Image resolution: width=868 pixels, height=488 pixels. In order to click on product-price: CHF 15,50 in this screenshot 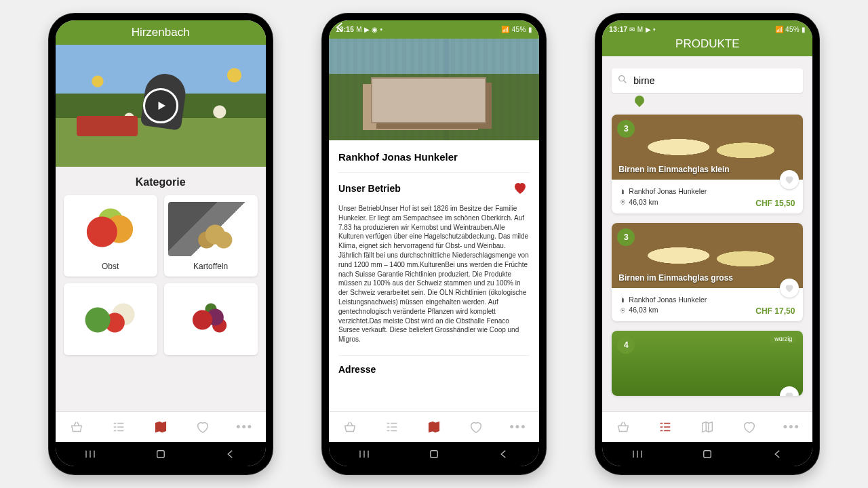, I will do `click(775, 203)`.